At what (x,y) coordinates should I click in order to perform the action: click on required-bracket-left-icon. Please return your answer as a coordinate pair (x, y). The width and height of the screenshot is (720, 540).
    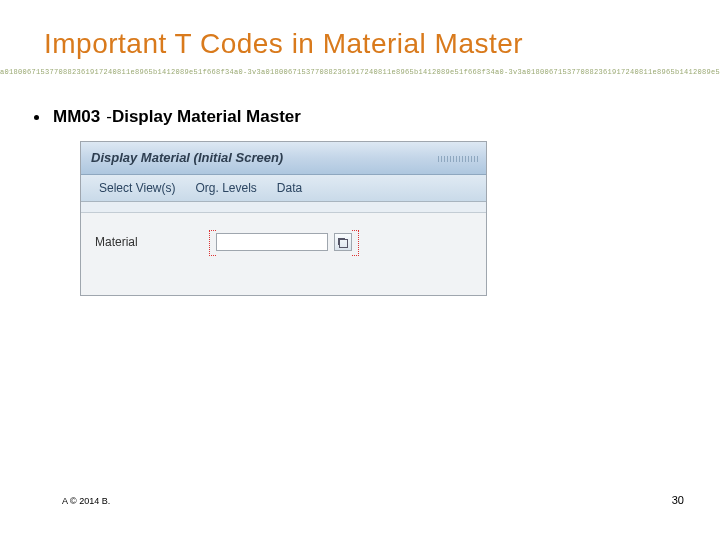
    Looking at the image, I should click on (212, 243).